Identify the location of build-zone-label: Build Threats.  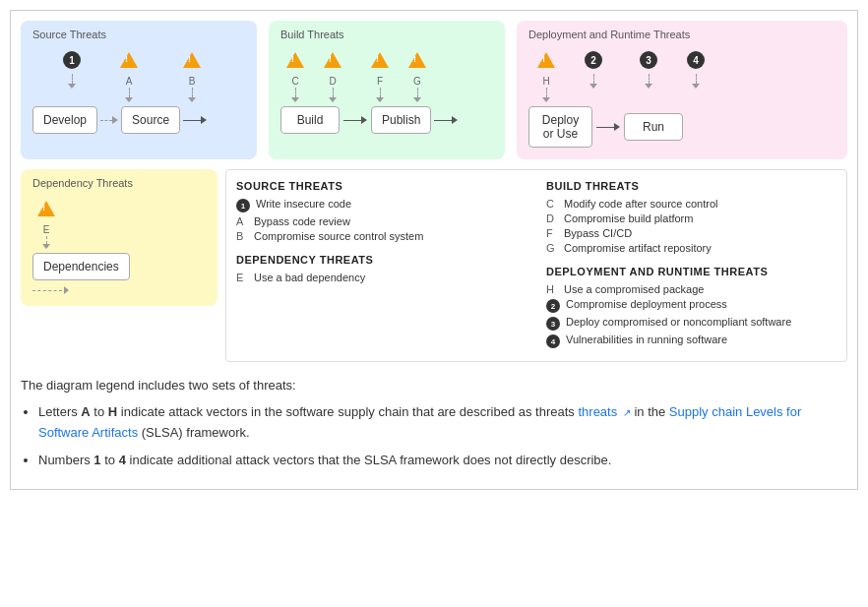
(387, 34).